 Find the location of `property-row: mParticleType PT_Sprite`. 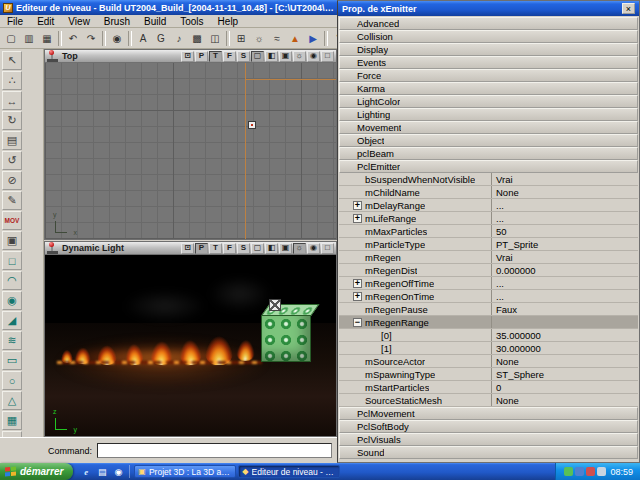

property-row: mParticleType PT_Sprite is located at coordinates (488, 244).